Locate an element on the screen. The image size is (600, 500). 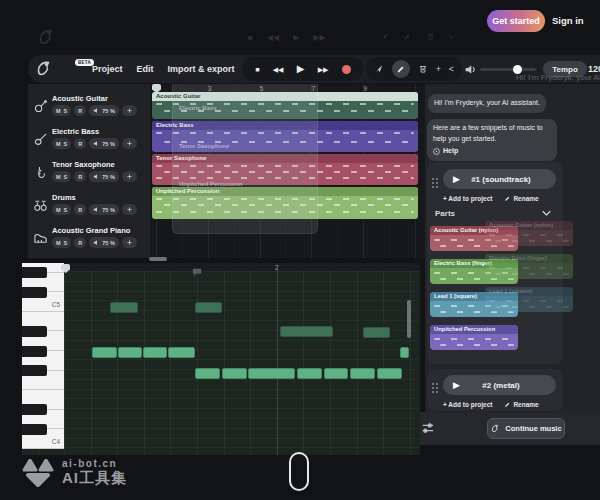
menu-import-export: Import & export is located at coordinates (202, 69).